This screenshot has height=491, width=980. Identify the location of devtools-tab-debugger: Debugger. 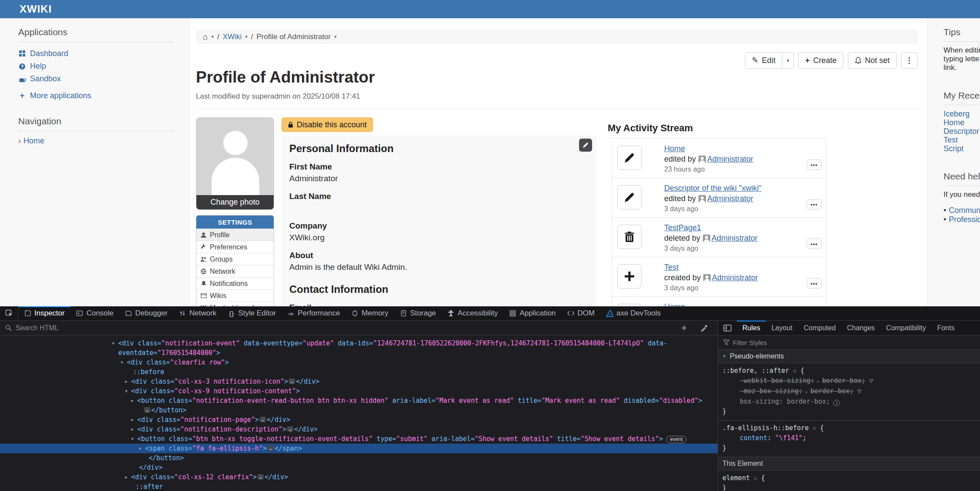
(146, 313).